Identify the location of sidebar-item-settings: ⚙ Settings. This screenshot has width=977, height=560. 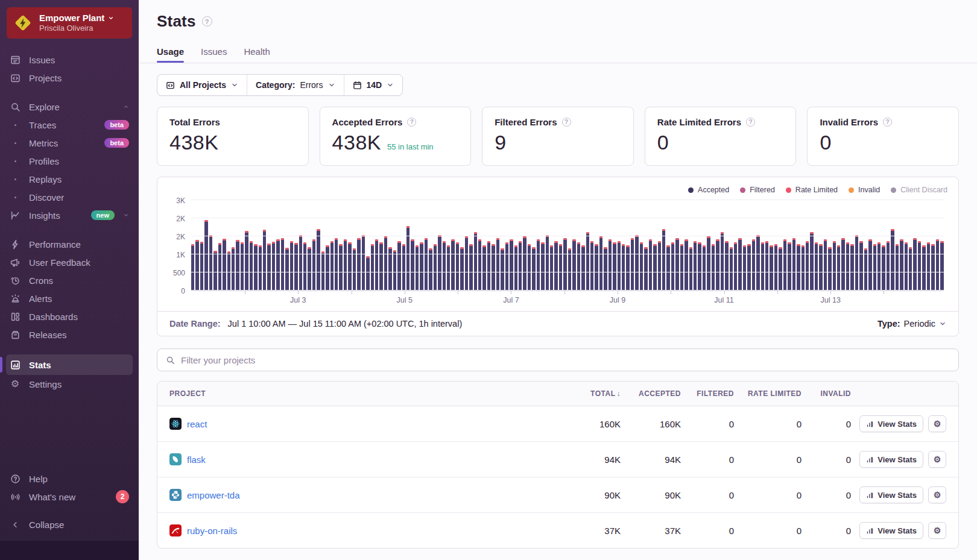
(69, 384).